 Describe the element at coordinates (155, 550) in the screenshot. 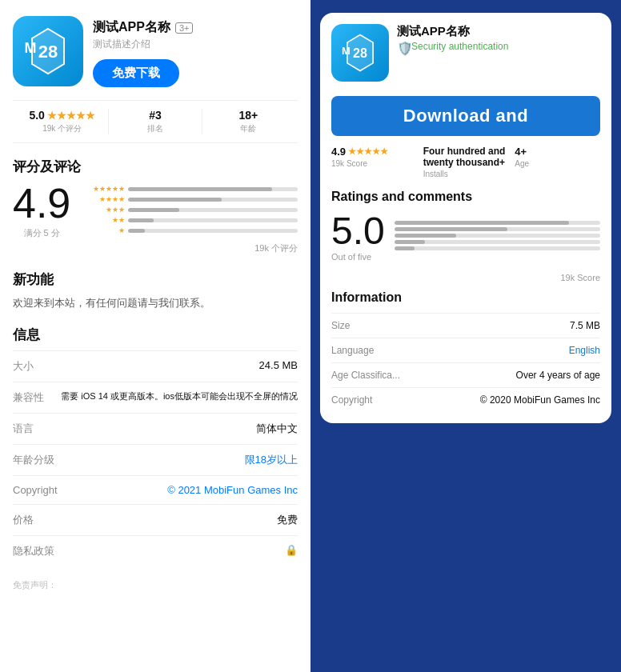

I see `info-row-privacy: 隐私政策 🔒` at that location.